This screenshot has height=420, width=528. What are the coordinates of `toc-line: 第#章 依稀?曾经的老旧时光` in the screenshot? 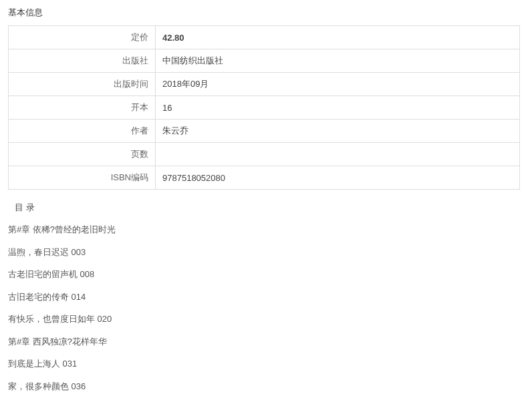 It's located at (264, 230).